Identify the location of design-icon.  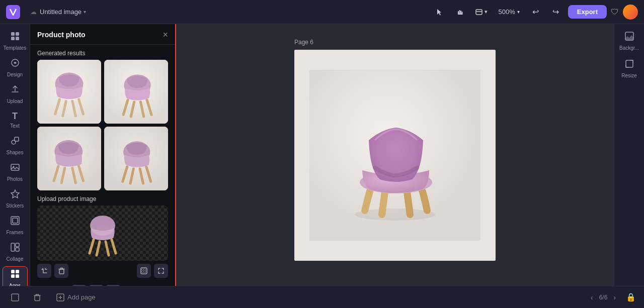
(15, 64).